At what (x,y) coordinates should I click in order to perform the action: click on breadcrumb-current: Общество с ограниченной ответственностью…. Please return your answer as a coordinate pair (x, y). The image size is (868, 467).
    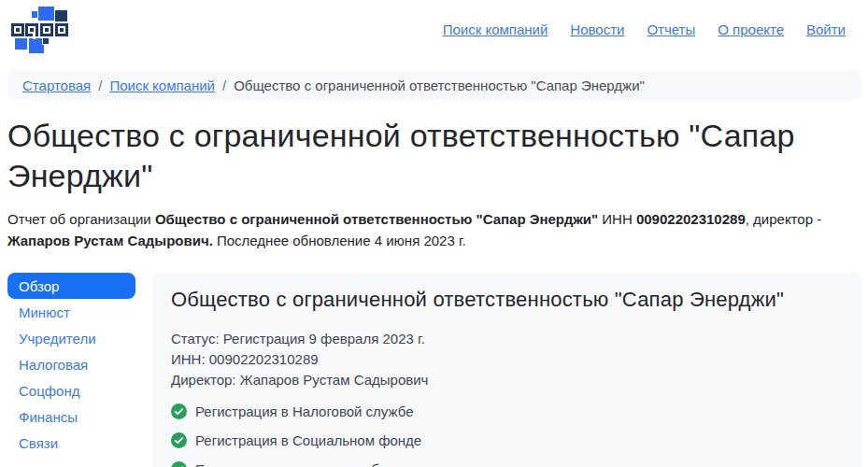
    Looking at the image, I should click on (439, 86).